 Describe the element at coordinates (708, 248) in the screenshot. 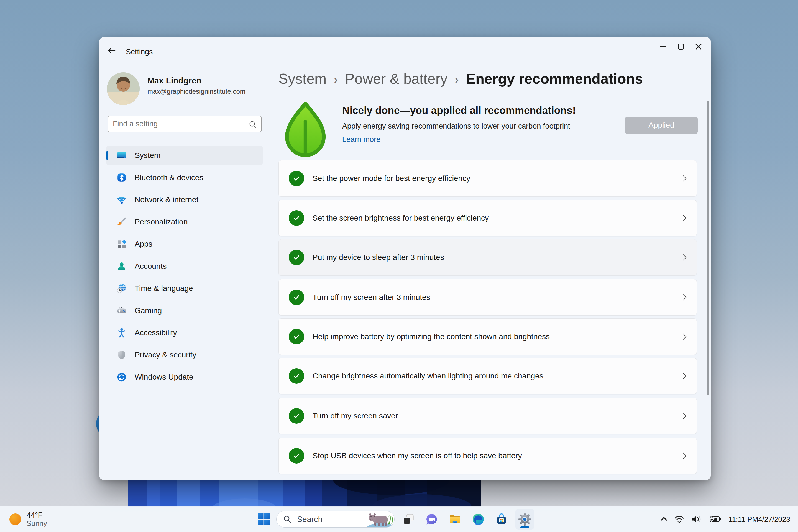

I see `scrollbar` at that location.